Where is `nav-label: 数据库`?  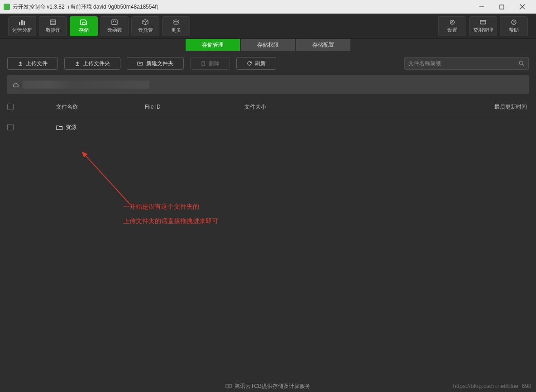 nav-label: 数据库 is located at coordinates (53, 30).